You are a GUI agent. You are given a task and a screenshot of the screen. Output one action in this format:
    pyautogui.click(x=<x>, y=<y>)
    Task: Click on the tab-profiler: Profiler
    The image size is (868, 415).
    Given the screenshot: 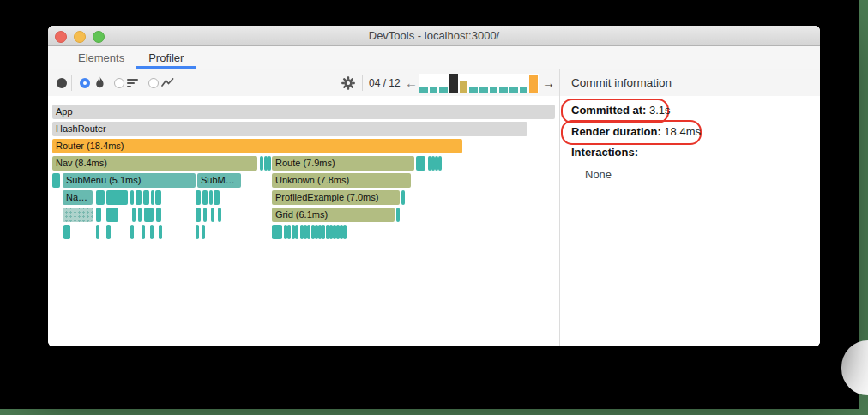 What is the action you would take?
    pyautogui.click(x=166, y=57)
    